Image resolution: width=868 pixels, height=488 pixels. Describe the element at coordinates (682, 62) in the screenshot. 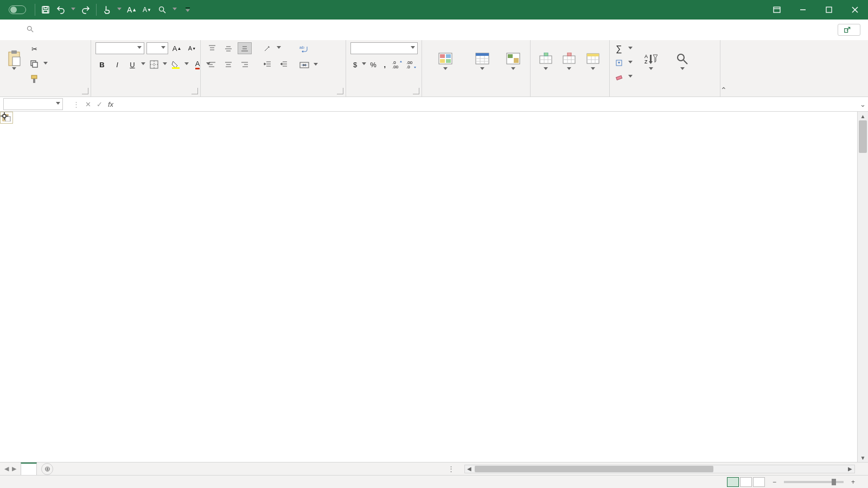

I see `find-select-button` at that location.